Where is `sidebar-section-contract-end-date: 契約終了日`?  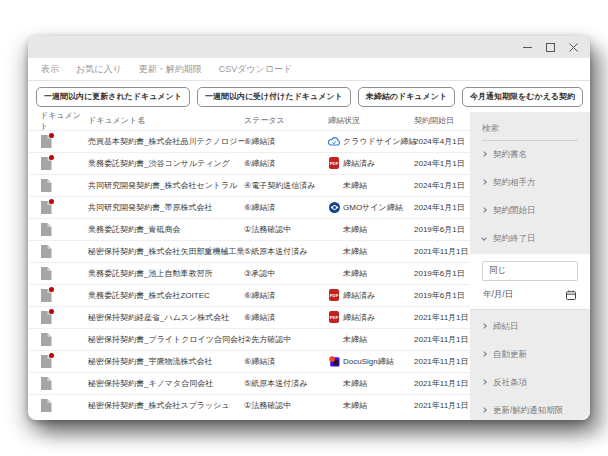
sidebar-section-contract-end-date: 契約終了日 is located at coordinates (530, 239).